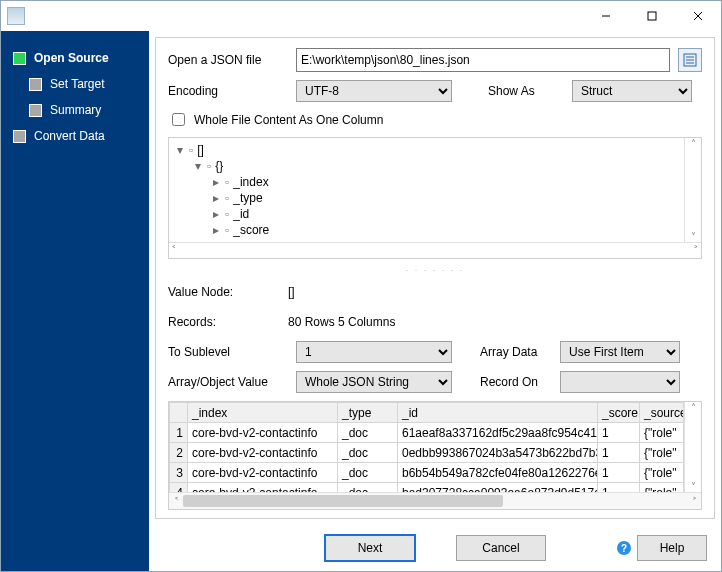  What do you see at coordinates (498, 413) in the screenshot?
I see `grid-header: _id` at bounding box center [498, 413].